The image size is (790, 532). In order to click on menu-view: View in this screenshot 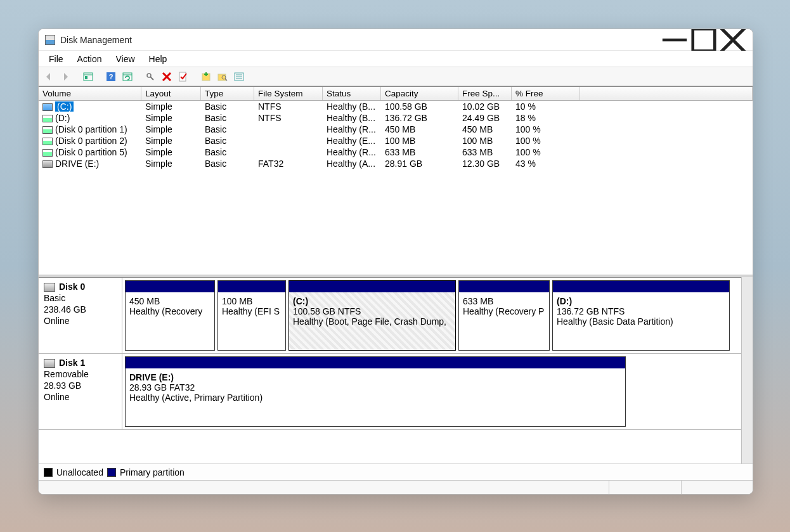, I will do `click(125, 59)`.